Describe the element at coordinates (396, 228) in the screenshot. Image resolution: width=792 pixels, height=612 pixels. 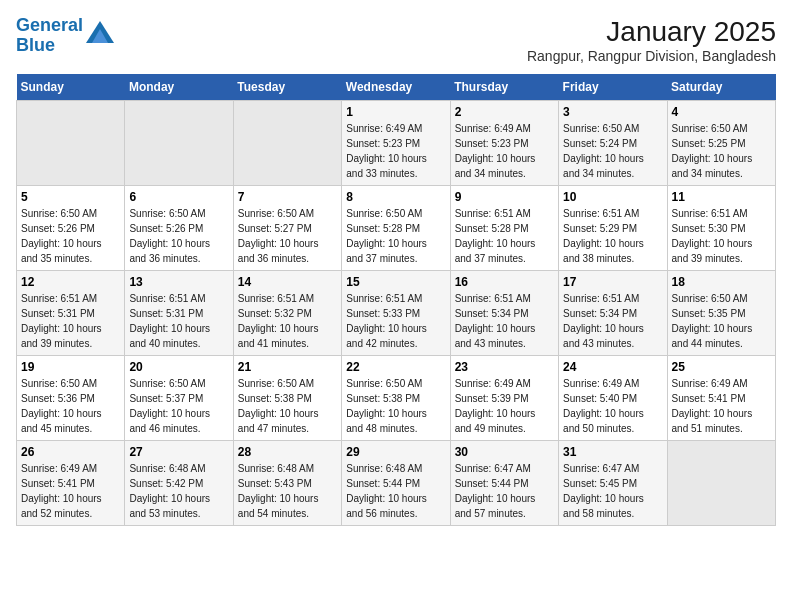
I see `calendar-cell: 8Sunrise: 6:50 AM Sunset: 5:28 PM Daylig…` at that location.